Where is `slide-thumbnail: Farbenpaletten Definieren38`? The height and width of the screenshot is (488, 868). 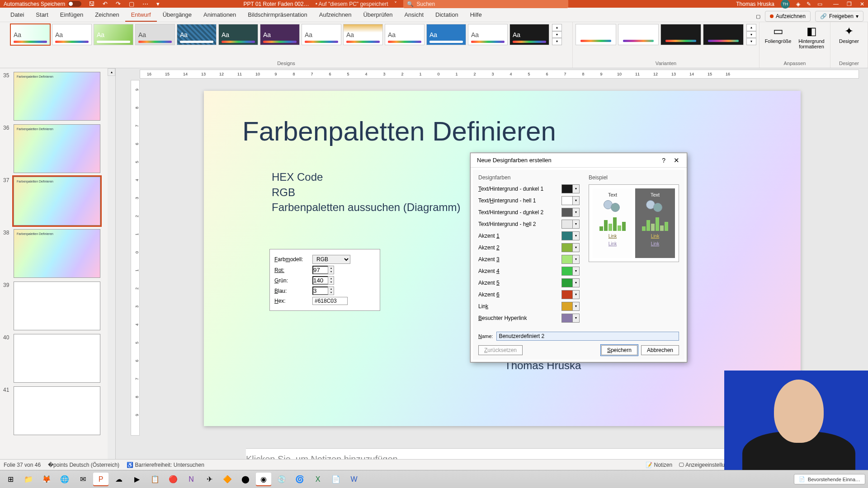 slide-thumbnail: Farbenpaletten Definieren38 is located at coordinates (57, 253).